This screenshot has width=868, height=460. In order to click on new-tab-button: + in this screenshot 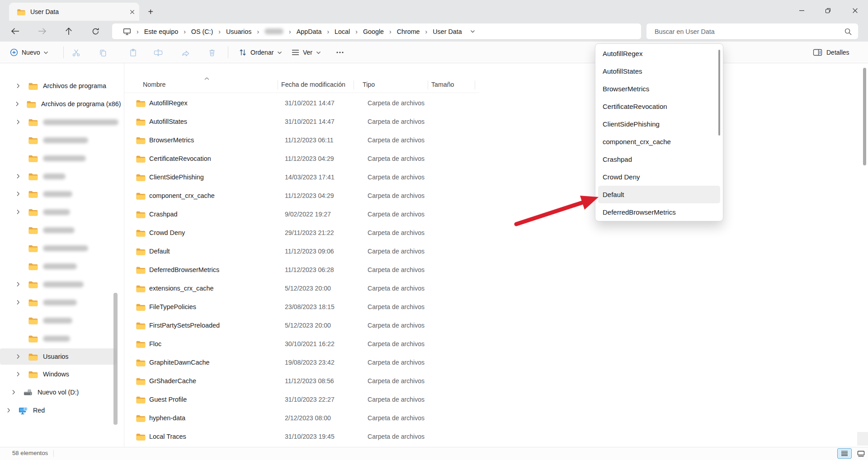, I will do `click(151, 12)`.